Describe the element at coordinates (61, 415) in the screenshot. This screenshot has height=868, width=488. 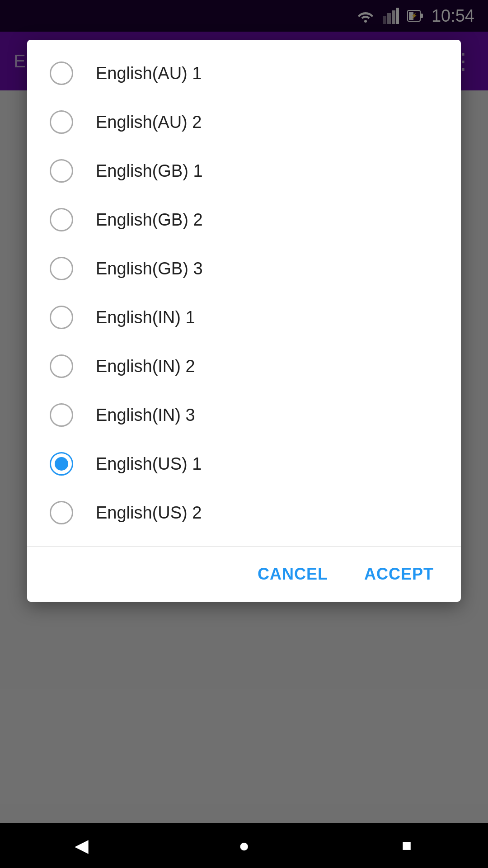
I see `radio-circle-in3` at that location.